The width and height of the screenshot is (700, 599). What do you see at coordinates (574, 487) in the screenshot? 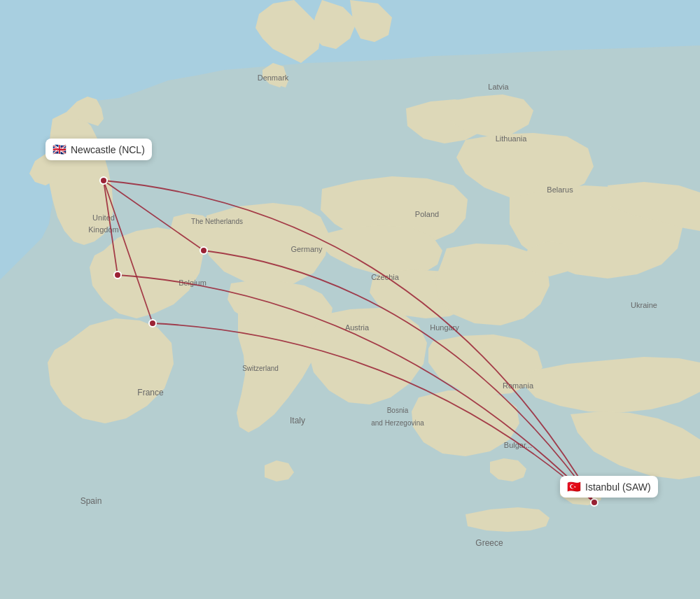
I see `turkey-flag-icon: 🇹🇷` at bounding box center [574, 487].